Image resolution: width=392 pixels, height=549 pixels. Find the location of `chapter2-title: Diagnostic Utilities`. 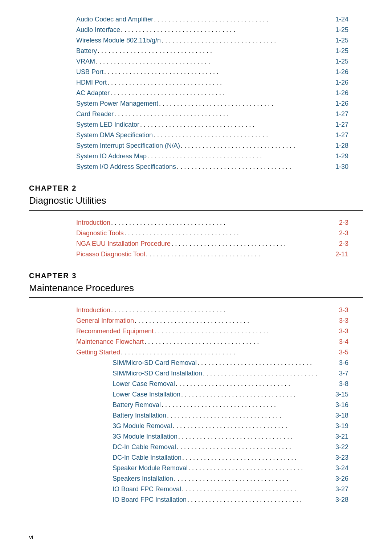

chapter2-title: Diagnostic Utilities is located at coordinates (196, 202).